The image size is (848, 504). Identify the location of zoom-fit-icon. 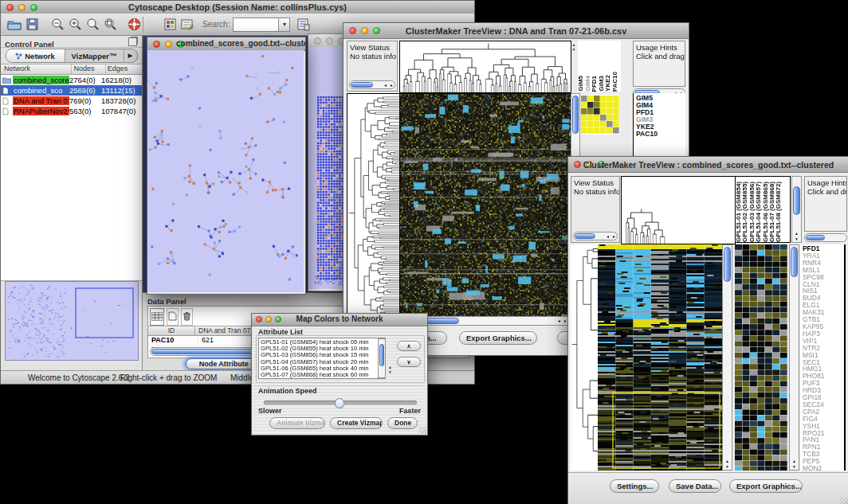
(110, 25).